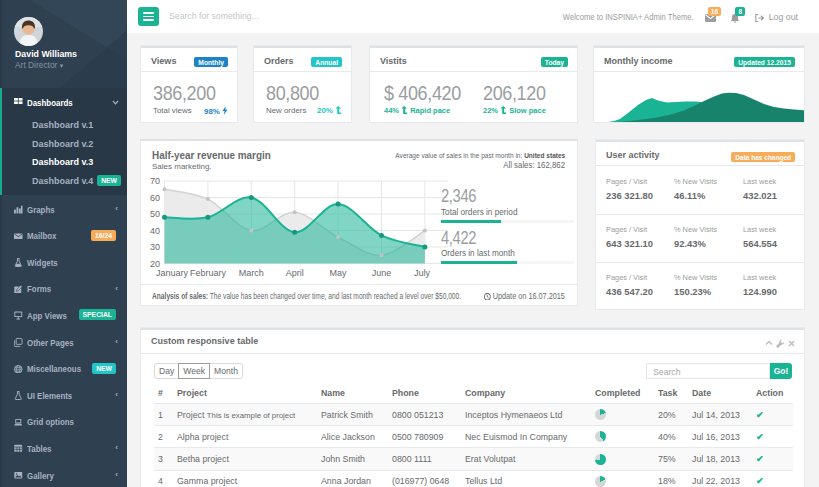 This screenshot has height=487, width=819. I want to click on svg-text: July, so click(422, 273).